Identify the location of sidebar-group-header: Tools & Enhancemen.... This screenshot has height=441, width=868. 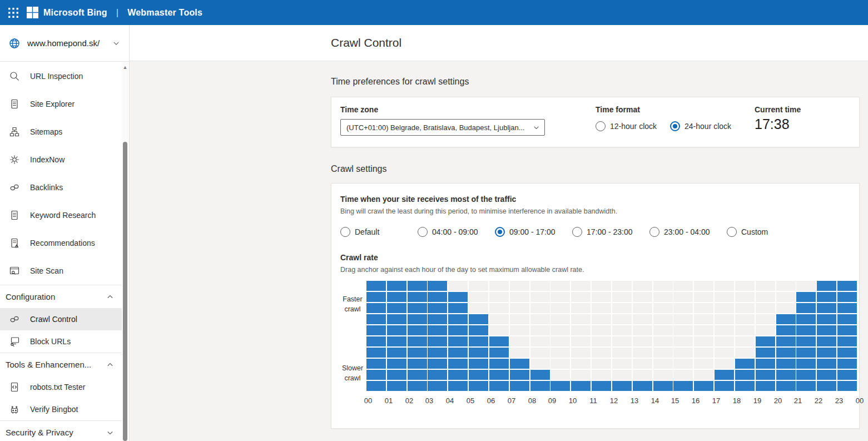
(61, 364).